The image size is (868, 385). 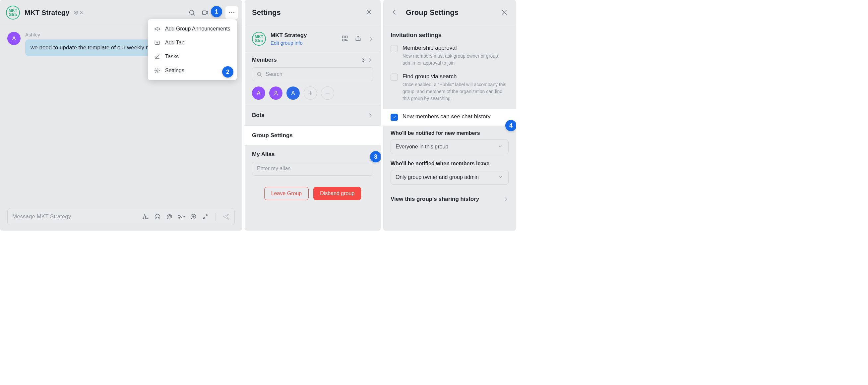 What do you see at coordinates (450, 197) in the screenshot?
I see `sharing-history-row: View this group's sharing history` at bounding box center [450, 197].